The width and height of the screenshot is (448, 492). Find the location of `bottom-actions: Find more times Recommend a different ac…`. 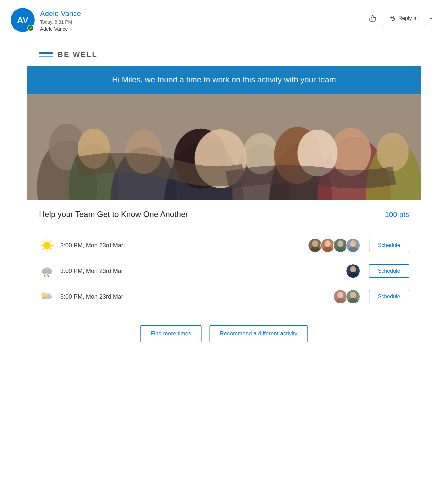

bottom-actions: Find more times Recommend a different ac… is located at coordinates (224, 336).